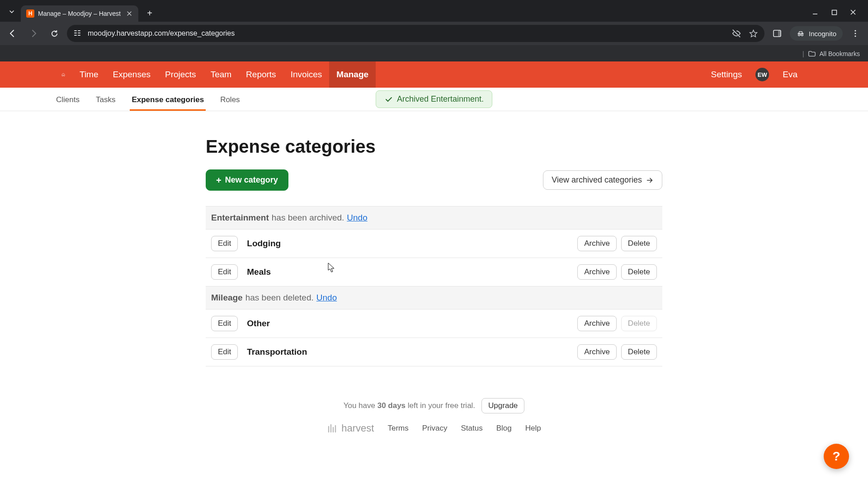 The height and width of the screenshot is (488, 868). Describe the element at coordinates (332, 428) in the screenshot. I see `harvest-logo-icon` at that location.